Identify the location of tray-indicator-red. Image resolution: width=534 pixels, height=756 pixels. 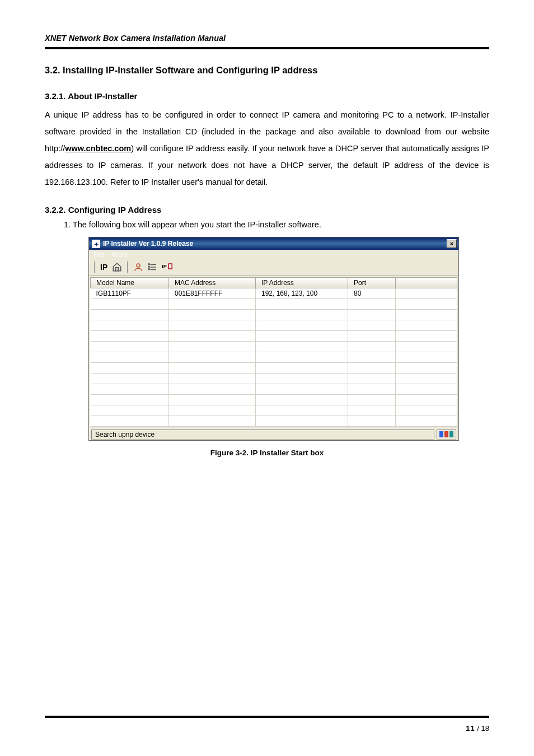
(447, 435).